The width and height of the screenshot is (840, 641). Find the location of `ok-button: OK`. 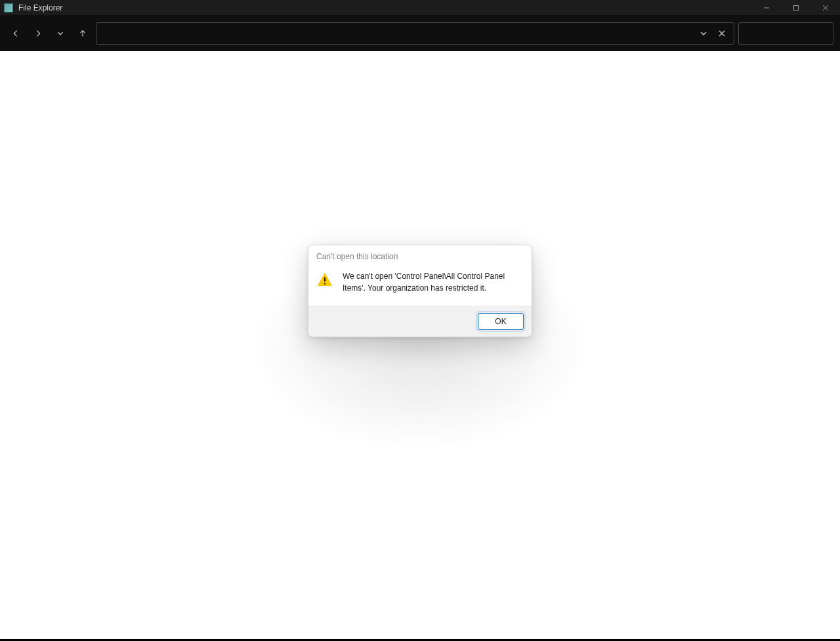

ok-button: OK is located at coordinates (501, 321).